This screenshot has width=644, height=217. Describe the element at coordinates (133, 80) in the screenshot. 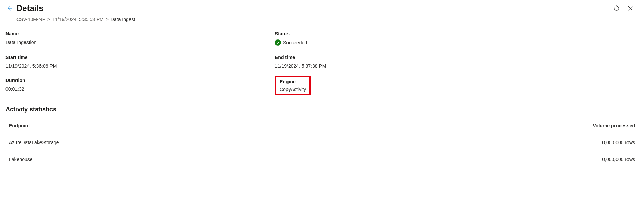

I see `field-label: Duration` at that location.